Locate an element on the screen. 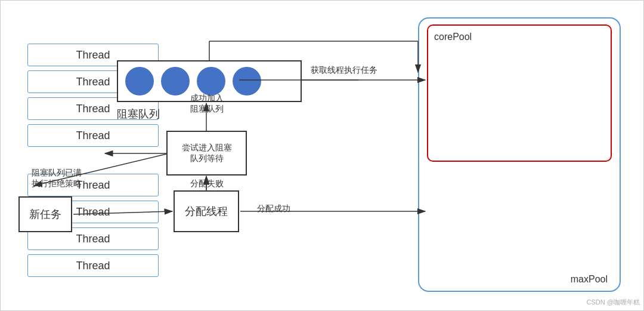 The width and height of the screenshot is (644, 311). max-pool-label: maxPool is located at coordinates (589, 279).